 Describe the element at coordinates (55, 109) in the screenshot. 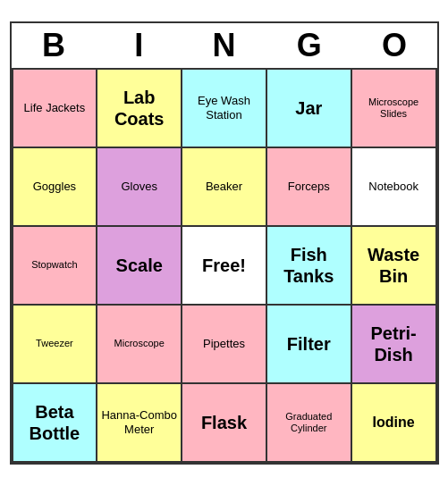

I see `cell-0: Life Jackets` at that location.